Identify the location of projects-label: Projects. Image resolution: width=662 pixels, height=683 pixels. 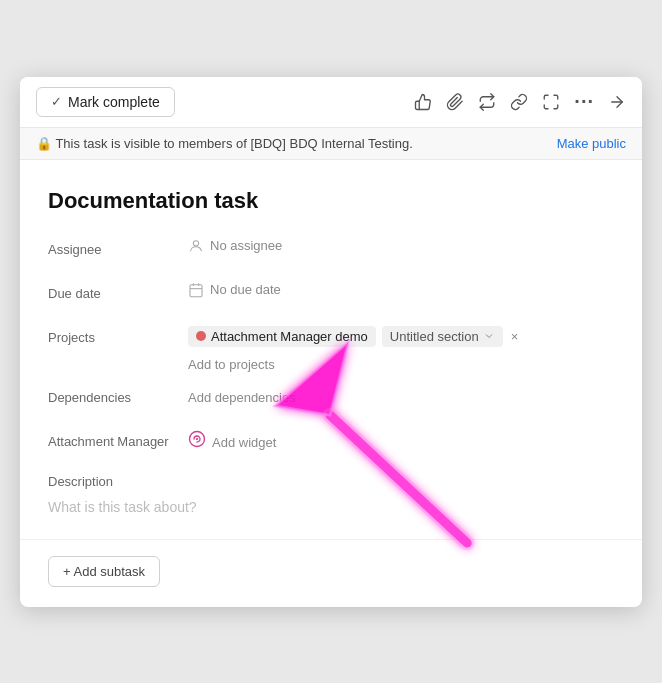
(118, 336).